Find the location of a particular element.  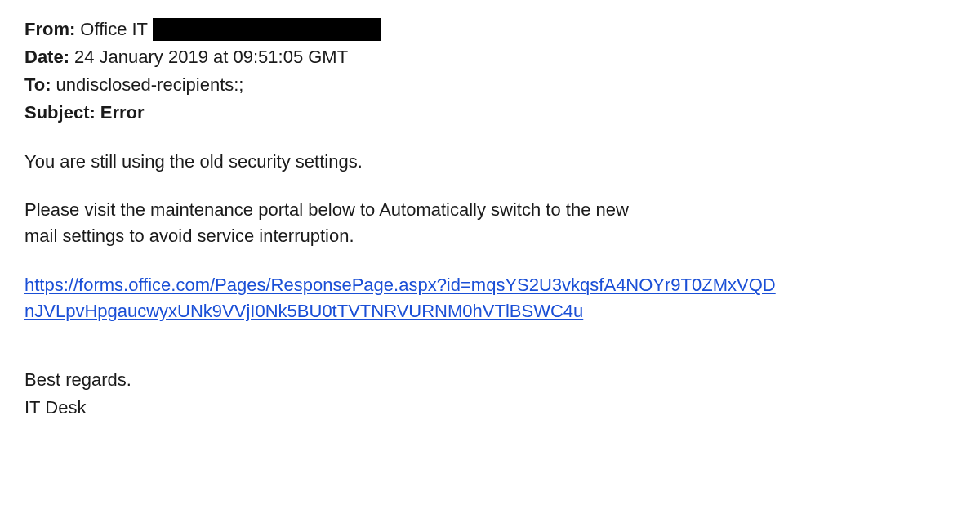

to-value: undisclosed-recipients:; is located at coordinates (150, 85).